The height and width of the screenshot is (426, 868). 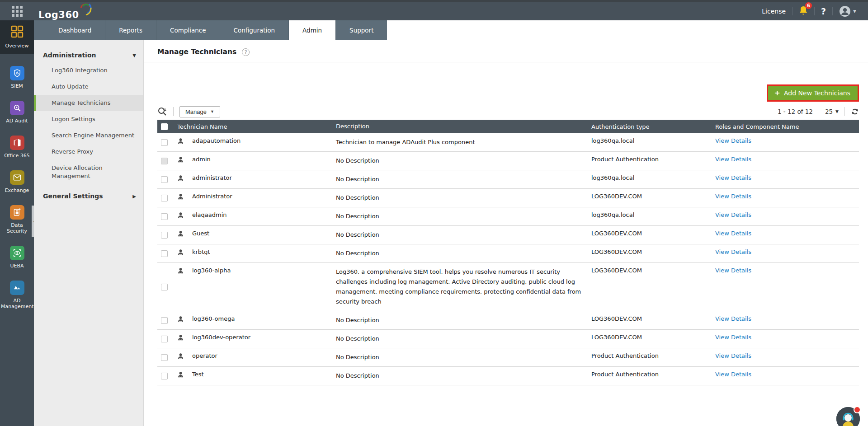 What do you see at coordinates (17, 257) in the screenshot?
I see `sidebar-item-ueba: UEBA` at bounding box center [17, 257].